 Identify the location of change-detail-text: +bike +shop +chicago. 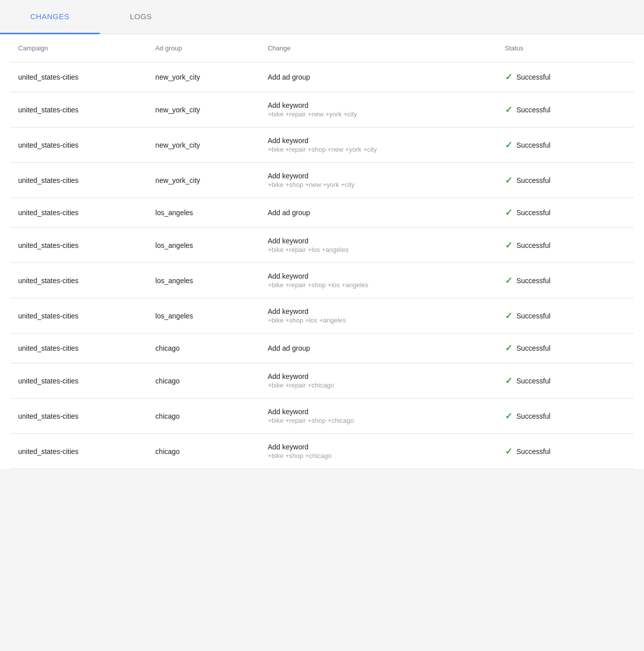
(378, 455).